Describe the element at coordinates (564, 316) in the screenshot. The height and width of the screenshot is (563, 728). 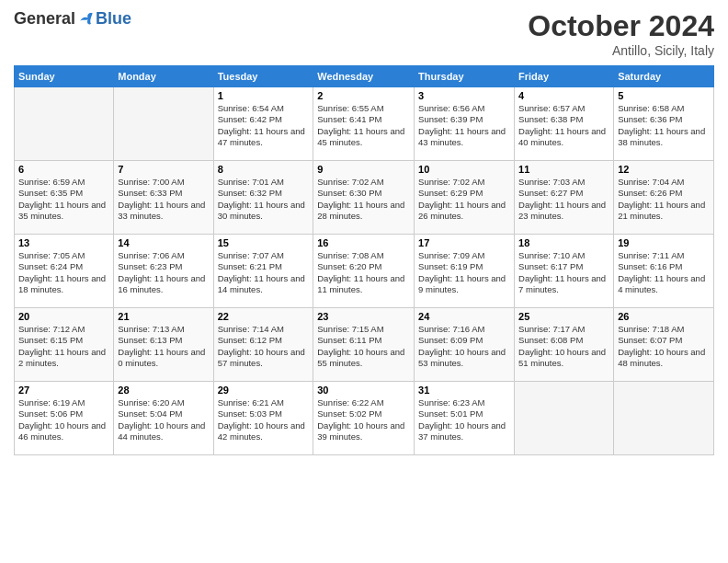
I see `day-number: 25` at that location.